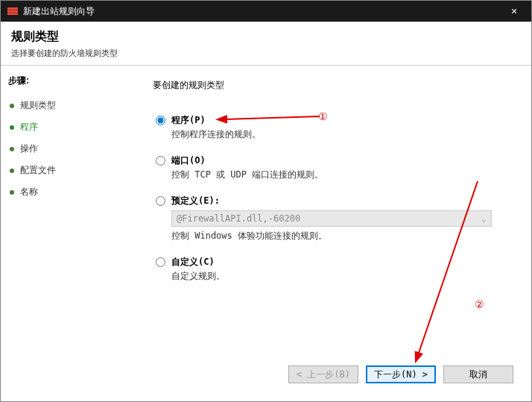 Image resolution: width=532 pixels, height=402 pixels. Describe the element at coordinates (401, 374) in the screenshot. I see `next-button: 下一步(N) >` at that location.